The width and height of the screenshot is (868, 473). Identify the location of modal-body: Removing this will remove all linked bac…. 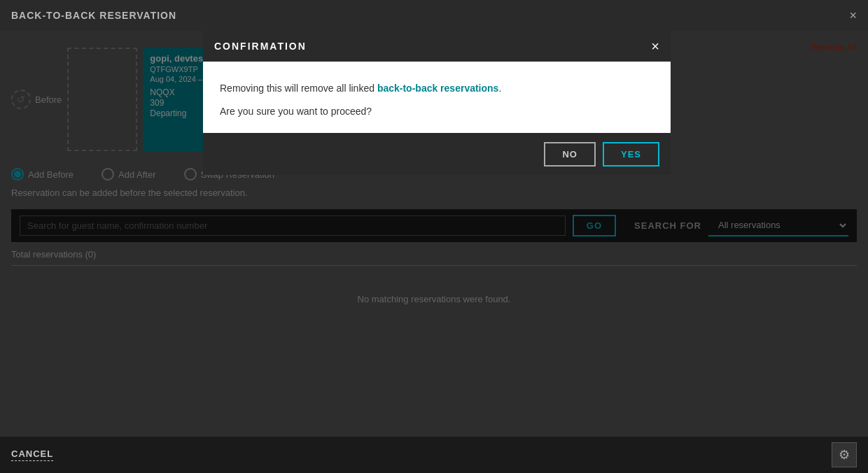
(437, 97).